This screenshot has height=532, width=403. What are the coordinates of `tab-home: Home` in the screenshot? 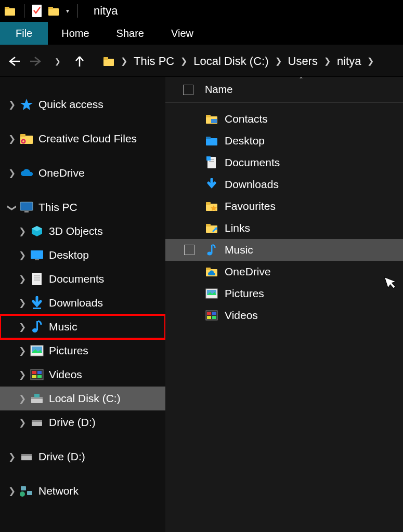 It's located at (75, 33).